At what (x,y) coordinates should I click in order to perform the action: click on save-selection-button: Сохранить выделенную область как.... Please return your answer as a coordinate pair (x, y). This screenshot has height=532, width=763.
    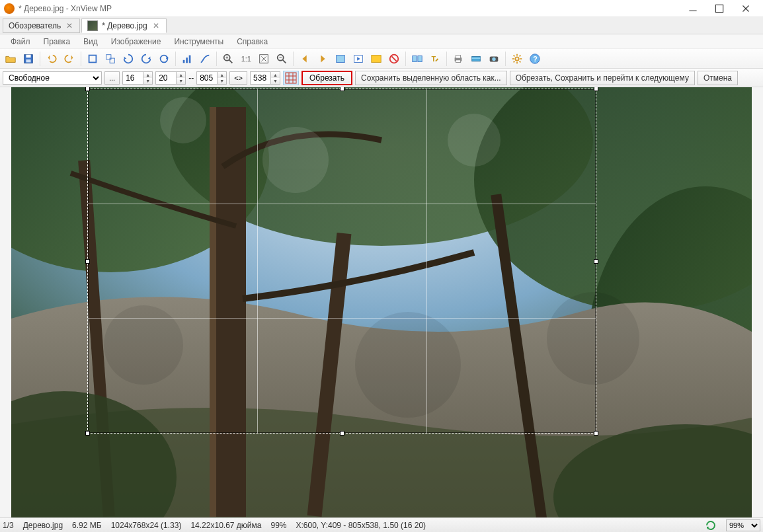
    Looking at the image, I should click on (431, 78).